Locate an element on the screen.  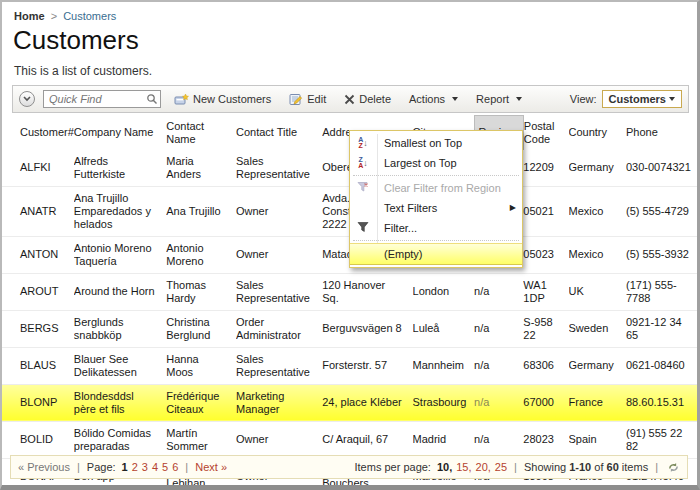
cell-contact: Ana Trujillo is located at coordinates (201, 211).